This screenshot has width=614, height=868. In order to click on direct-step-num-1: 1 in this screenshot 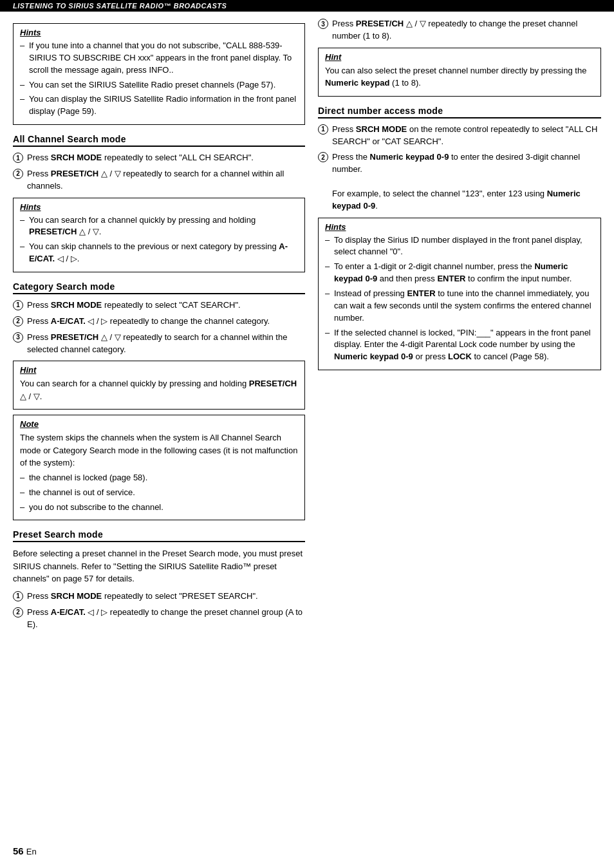, I will do `click(323, 129)`.